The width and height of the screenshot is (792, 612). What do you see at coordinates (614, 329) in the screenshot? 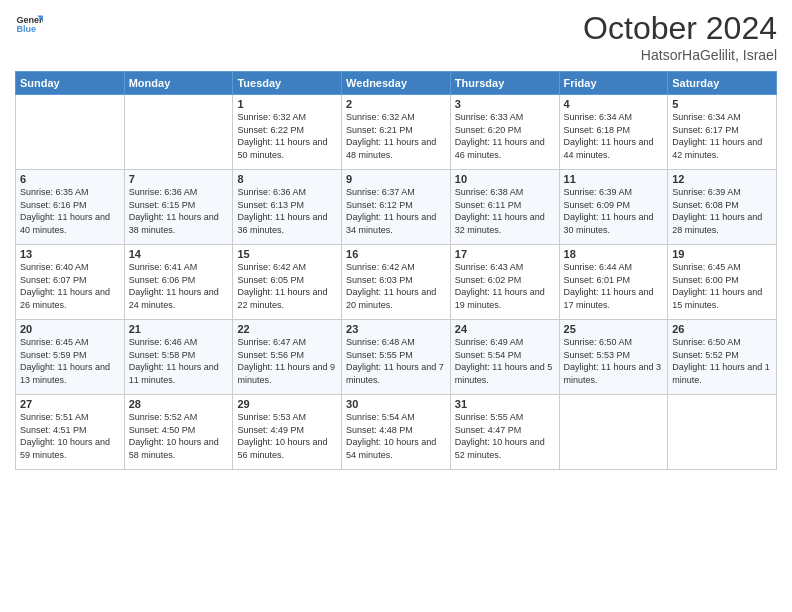
I see `day-number: 25` at bounding box center [614, 329].